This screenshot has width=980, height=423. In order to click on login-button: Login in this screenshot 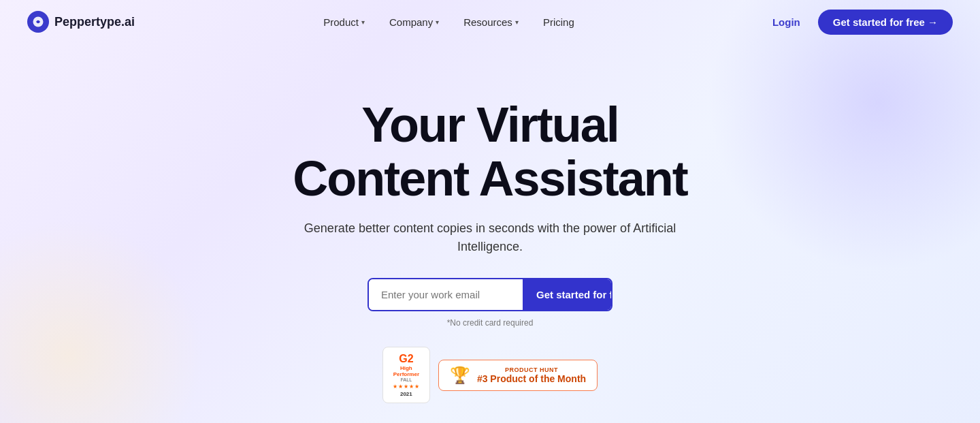, I will do `click(787, 22)`.